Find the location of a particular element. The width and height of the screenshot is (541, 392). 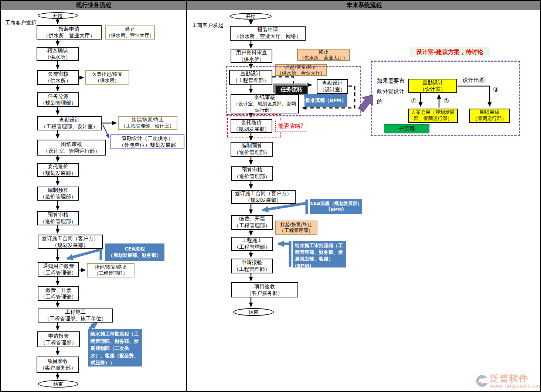

current-terminate-box: 终止（供水所、营业大厅） is located at coordinates (130, 33).